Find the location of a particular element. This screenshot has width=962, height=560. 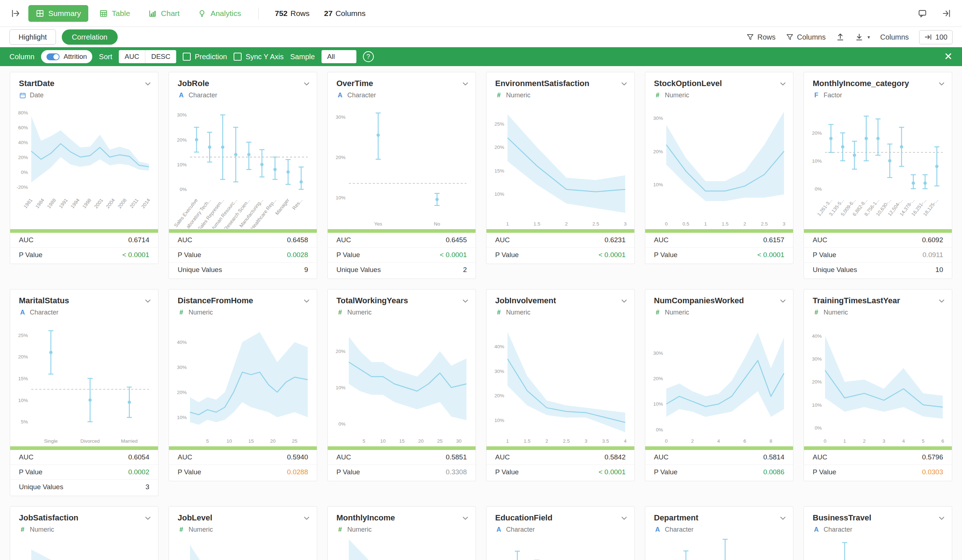

export-button is located at coordinates (841, 37).